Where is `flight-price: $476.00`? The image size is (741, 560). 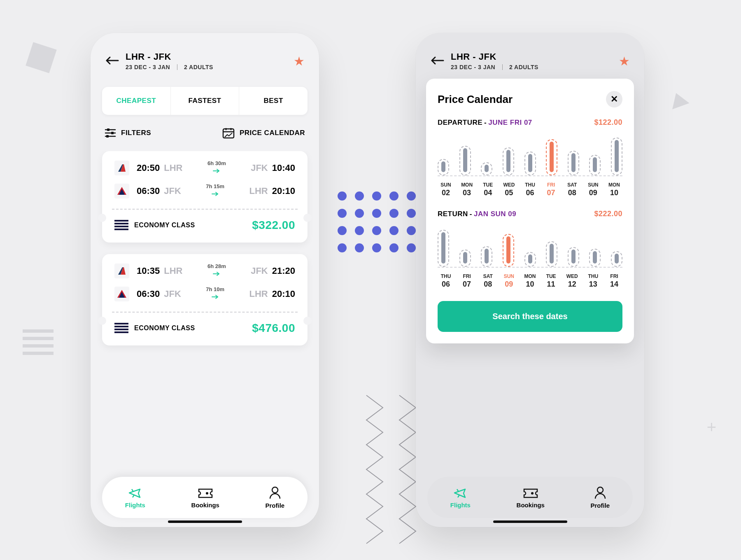
flight-price: $476.00 is located at coordinates (273, 328).